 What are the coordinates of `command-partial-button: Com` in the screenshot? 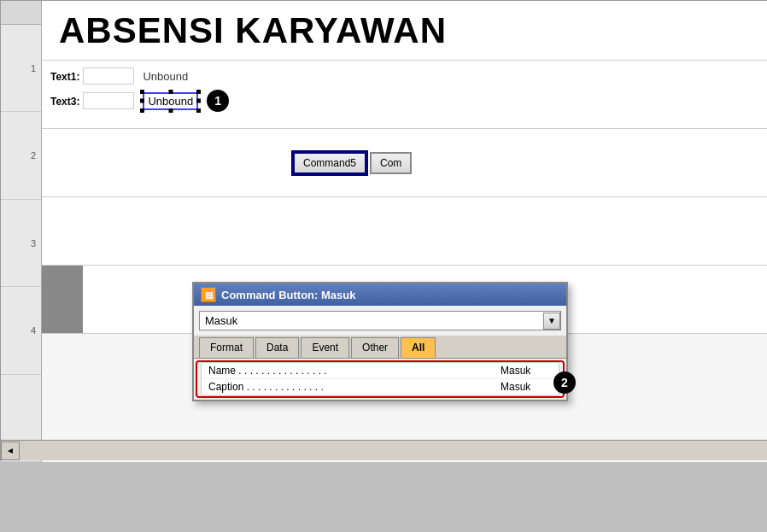 It's located at (391, 163).